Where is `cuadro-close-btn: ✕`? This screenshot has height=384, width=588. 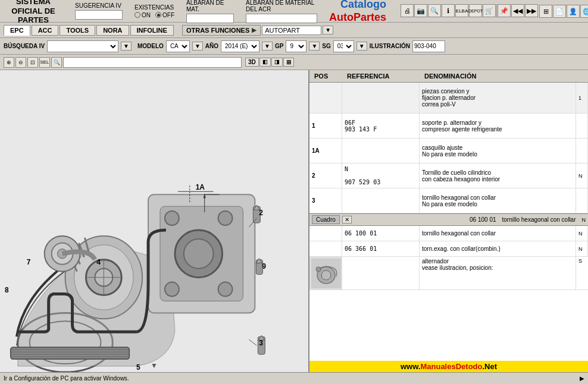
cuadro-close-btn: ✕ is located at coordinates (347, 220).